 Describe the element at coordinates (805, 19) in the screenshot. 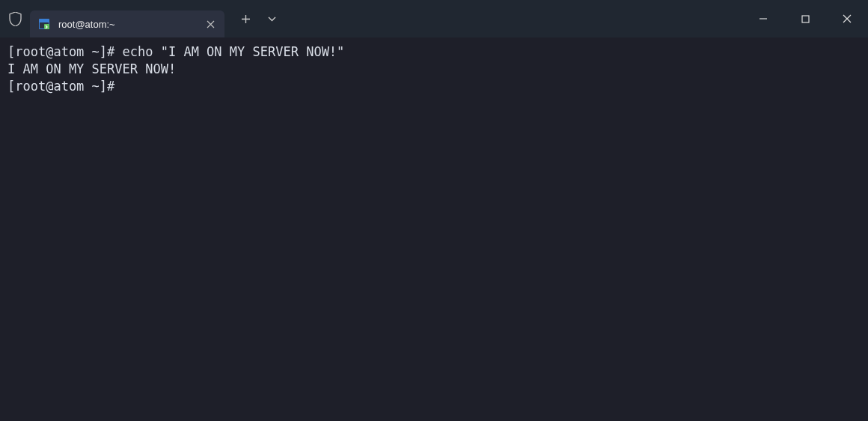

I see `maximize-button` at that location.